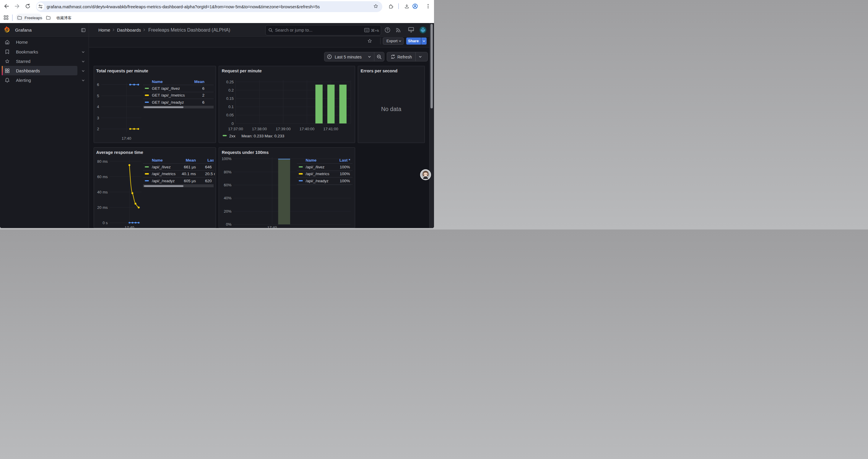  Describe the element at coordinates (228, 198) in the screenshot. I see `svg-text: 40%` at that location.